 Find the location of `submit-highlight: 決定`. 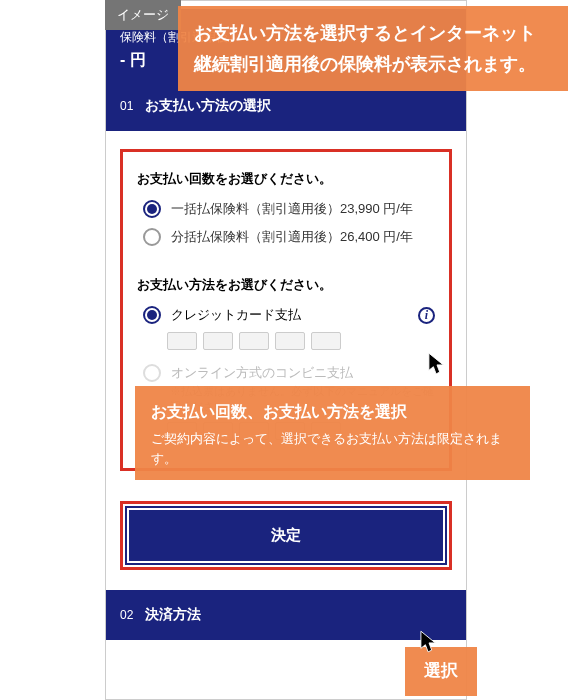

submit-highlight: 決定 is located at coordinates (286, 536).